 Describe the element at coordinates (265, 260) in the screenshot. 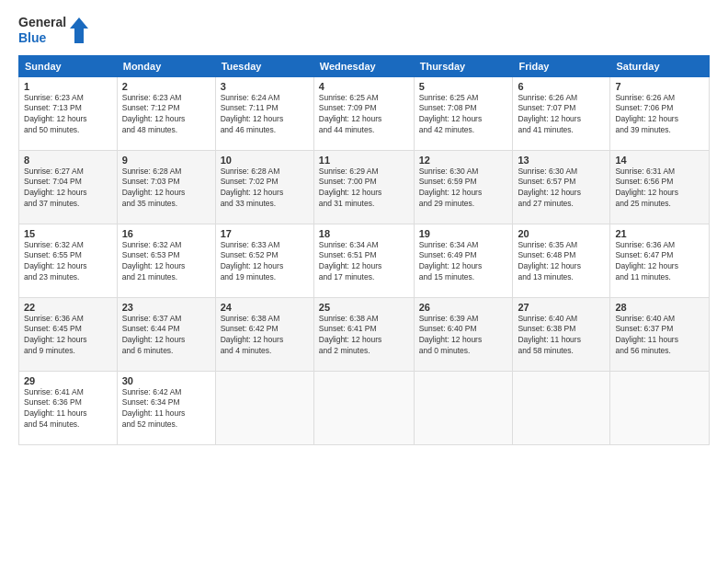

I see `day-17: 17Sunrise: 6:33 AMSunset: 6:52 PMDayligh…` at that location.